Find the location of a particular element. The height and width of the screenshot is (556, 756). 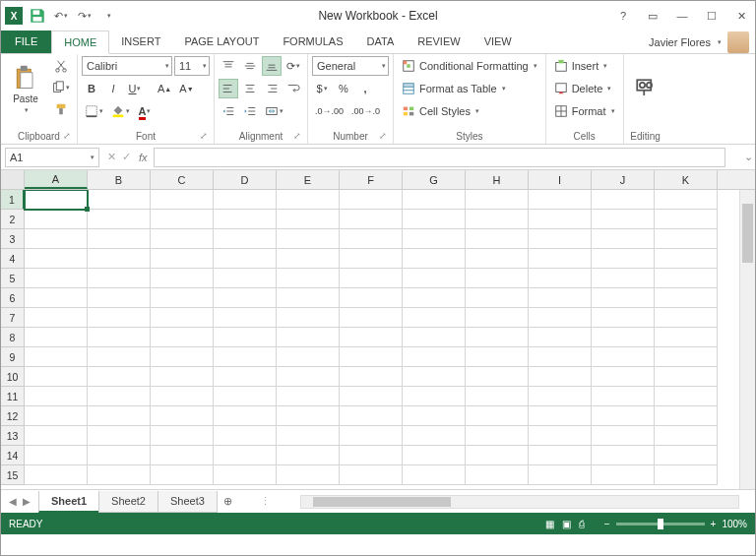

enter-formula-icon: ✓ is located at coordinates (126, 157).